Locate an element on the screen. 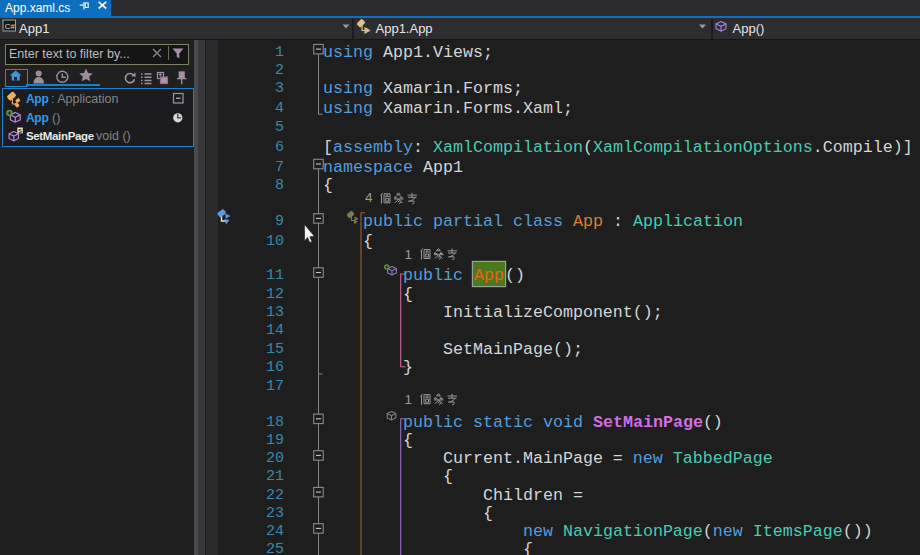 This screenshot has width=920, height=555. svg-text: S is located at coordinates (20, 131).